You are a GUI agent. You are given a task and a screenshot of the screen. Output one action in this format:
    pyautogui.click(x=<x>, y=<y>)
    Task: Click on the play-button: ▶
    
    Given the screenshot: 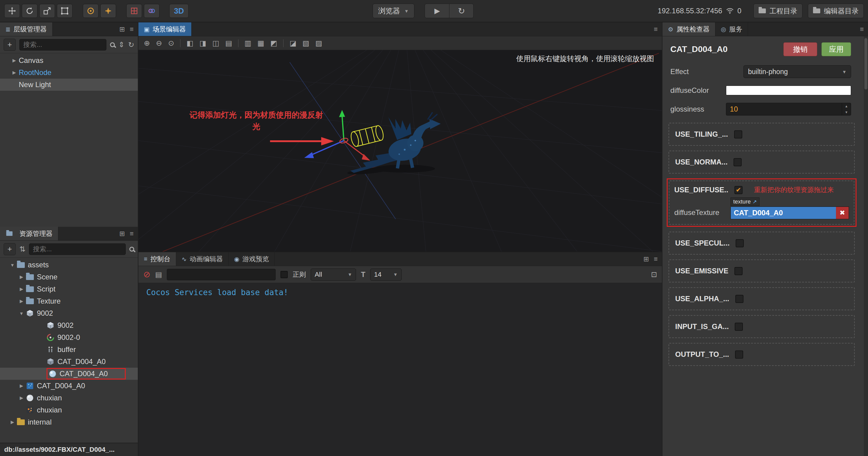 What is the action you would take?
    pyautogui.click(x=437, y=11)
    